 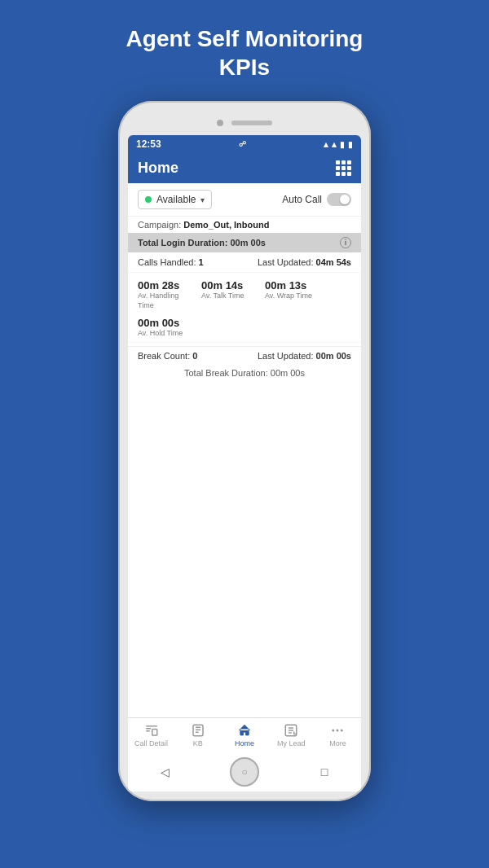 I want to click on status-dropdown: Available ▾, so click(x=174, y=199).